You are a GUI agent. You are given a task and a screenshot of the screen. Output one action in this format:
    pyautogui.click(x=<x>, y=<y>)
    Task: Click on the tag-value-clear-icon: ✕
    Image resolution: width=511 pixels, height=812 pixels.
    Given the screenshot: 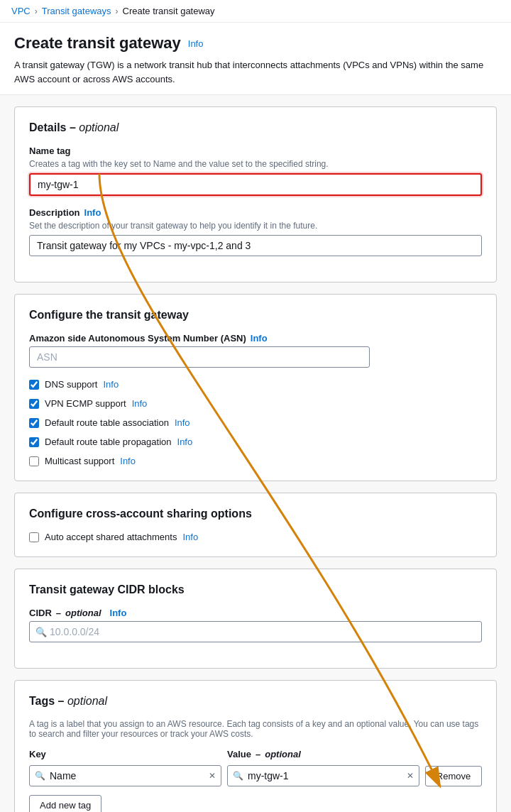 What is the action you would take?
    pyautogui.click(x=410, y=776)
    